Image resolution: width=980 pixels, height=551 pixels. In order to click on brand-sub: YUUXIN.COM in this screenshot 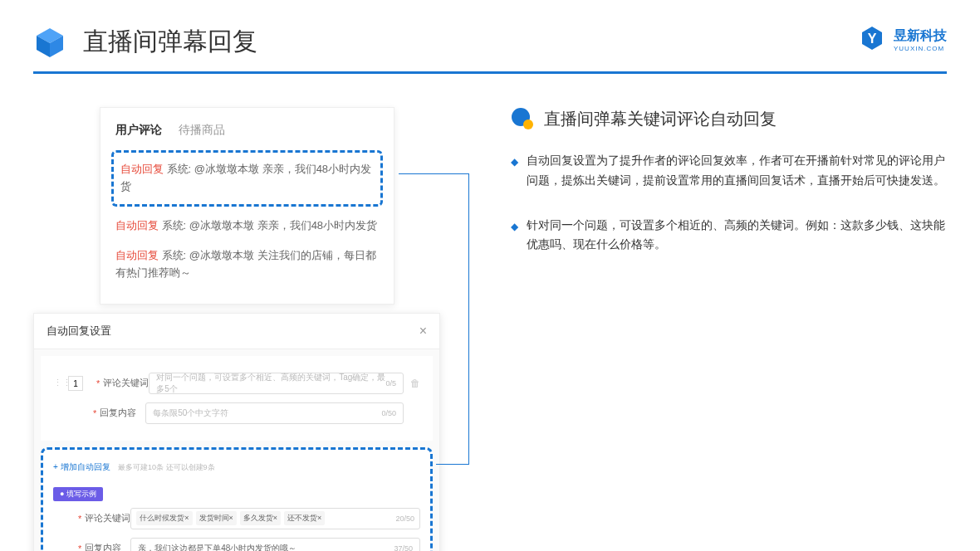, I will do `click(920, 48)`.